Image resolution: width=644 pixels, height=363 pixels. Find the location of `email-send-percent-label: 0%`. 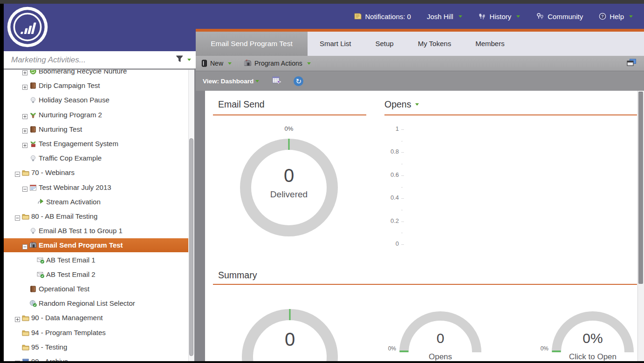

email-send-percent-label: 0% is located at coordinates (289, 128).